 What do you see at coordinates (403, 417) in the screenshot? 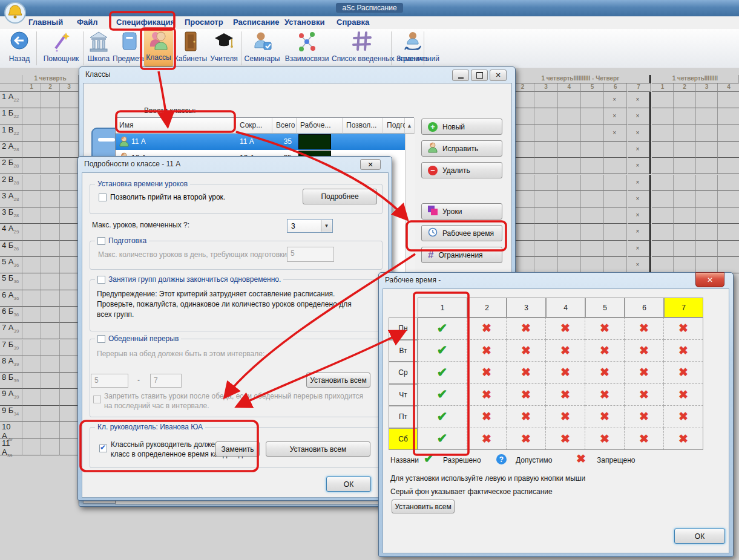
I see `day-header-Пт: Пт` at bounding box center [403, 417].